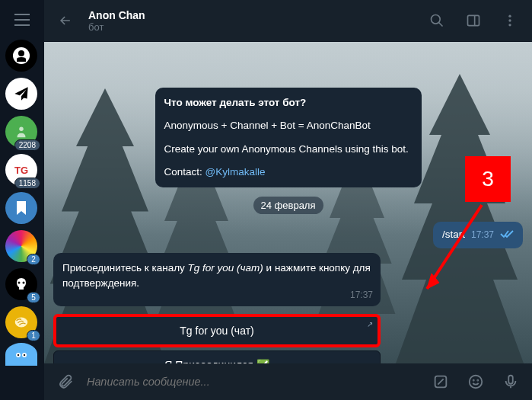  Describe the element at coordinates (473, 21) in the screenshot. I see `panel-icon` at that location.